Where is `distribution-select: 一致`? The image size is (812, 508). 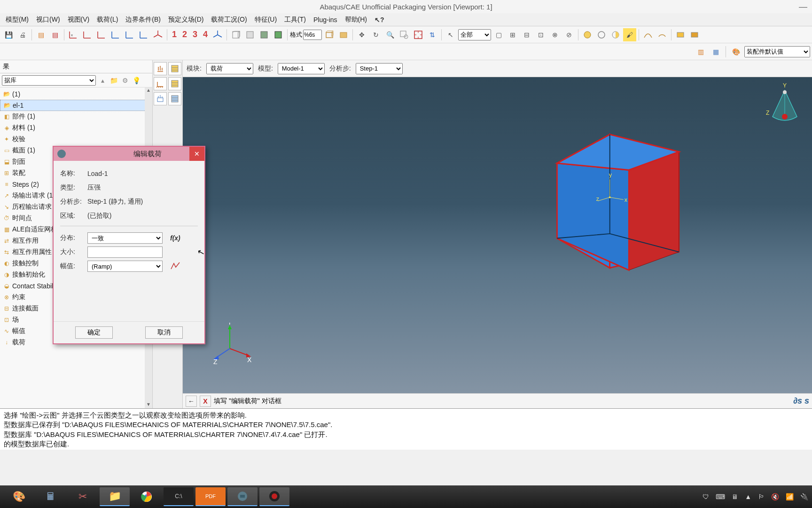 distribution-select: 一致 is located at coordinates (125, 238).